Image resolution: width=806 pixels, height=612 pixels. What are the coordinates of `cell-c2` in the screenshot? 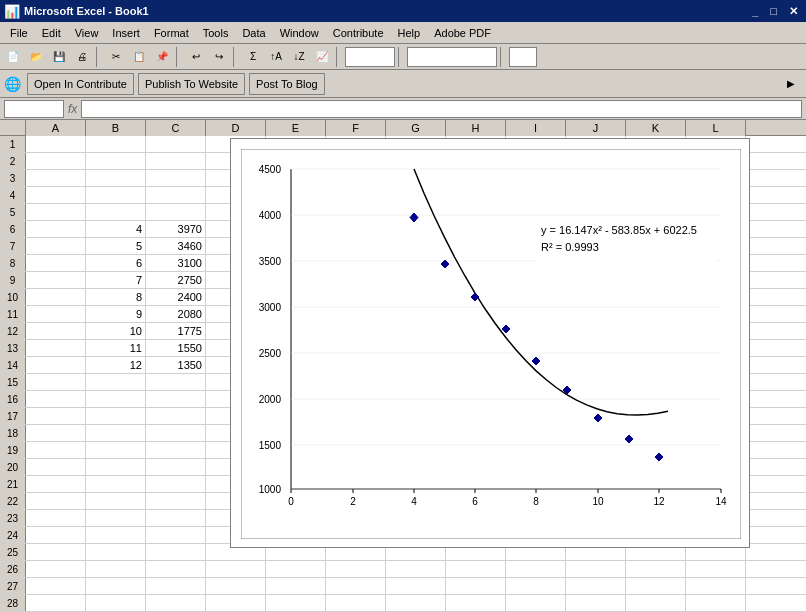 It's located at (176, 161).